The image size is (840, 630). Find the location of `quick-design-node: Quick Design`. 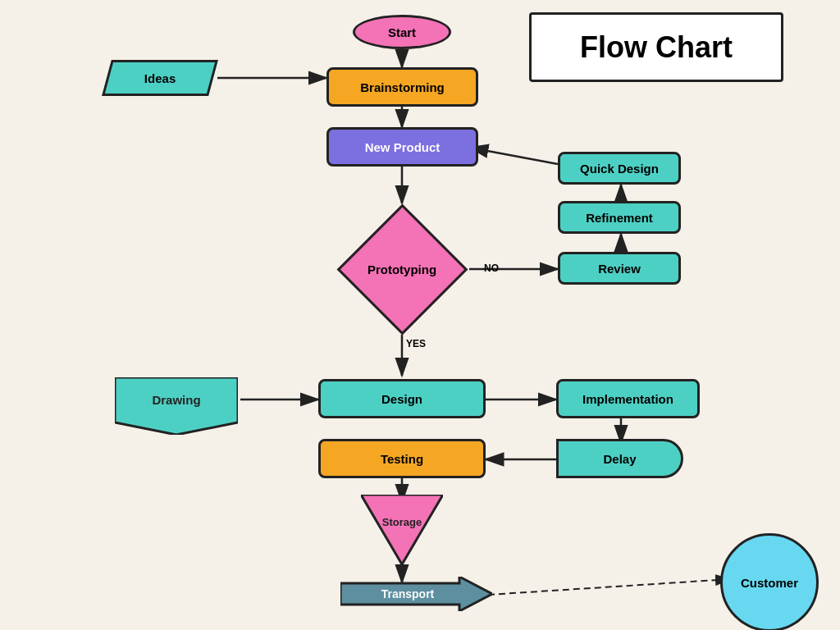

quick-design-node: Quick Design is located at coordinates (619, 168).